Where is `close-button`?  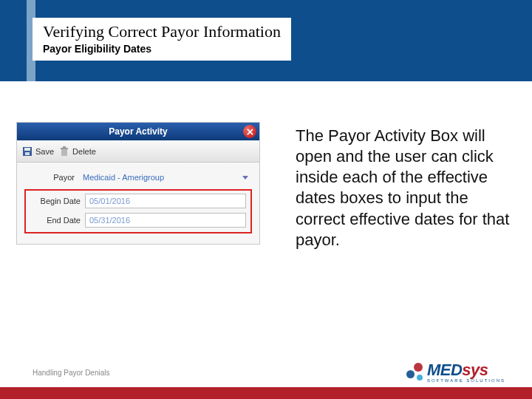 close-button is located at coordinates (250, 132).